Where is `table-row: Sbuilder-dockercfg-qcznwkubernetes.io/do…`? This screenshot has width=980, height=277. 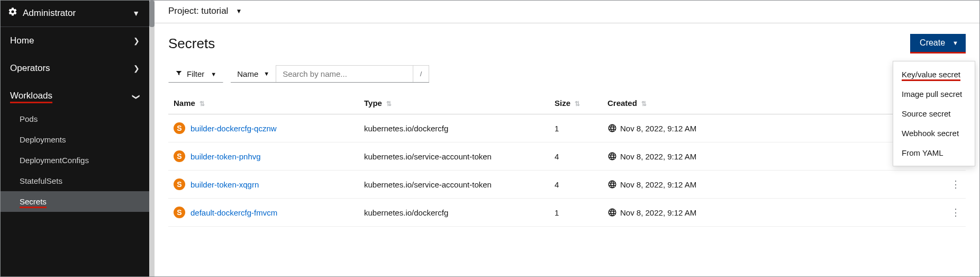
table-row: Sbuilder-dockercfg-qcznwkubernetes.io/do… is located at coordinates (567, 128).